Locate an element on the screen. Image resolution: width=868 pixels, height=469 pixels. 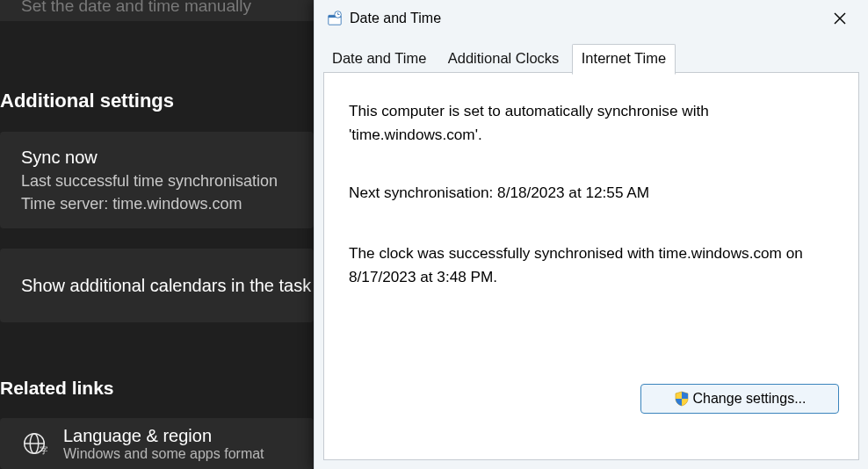
last-sync-text: The clock was successfully synchronised … is located at coordinates (591, 265).